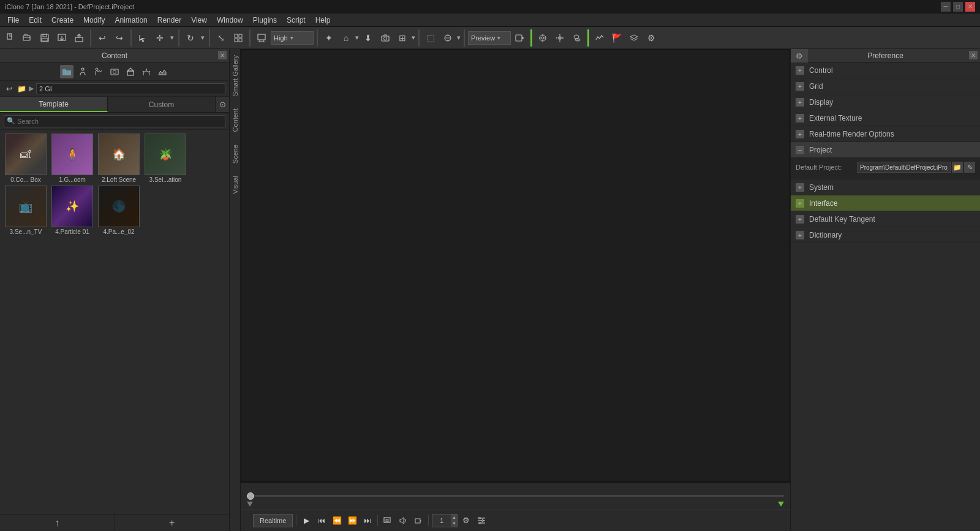 Image resolution: width=980 pixels, height=531 pixels. I want to click on home-view-dropdown: ▾, so click(357, 38).